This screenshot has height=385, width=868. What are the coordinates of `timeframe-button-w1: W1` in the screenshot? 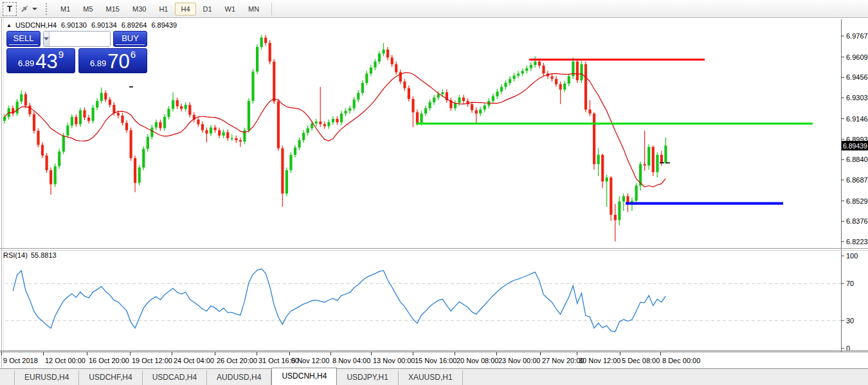 It's located at (230, 9).